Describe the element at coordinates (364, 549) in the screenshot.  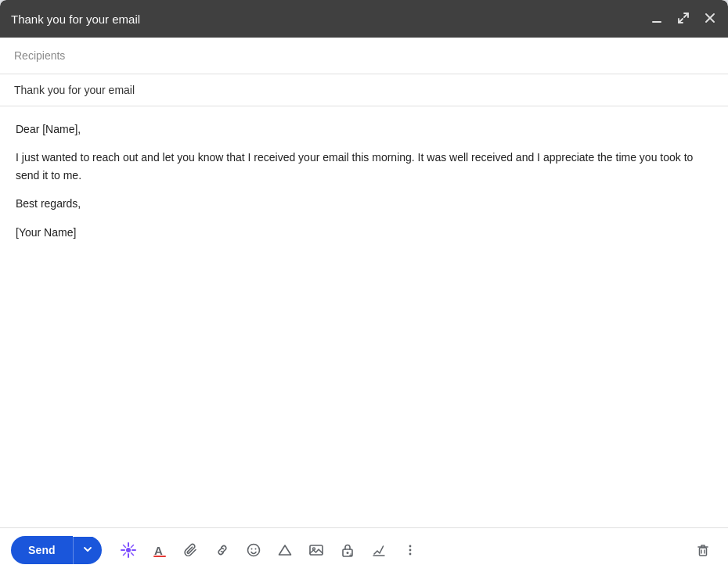
I see `toolbar: Send` at that location.